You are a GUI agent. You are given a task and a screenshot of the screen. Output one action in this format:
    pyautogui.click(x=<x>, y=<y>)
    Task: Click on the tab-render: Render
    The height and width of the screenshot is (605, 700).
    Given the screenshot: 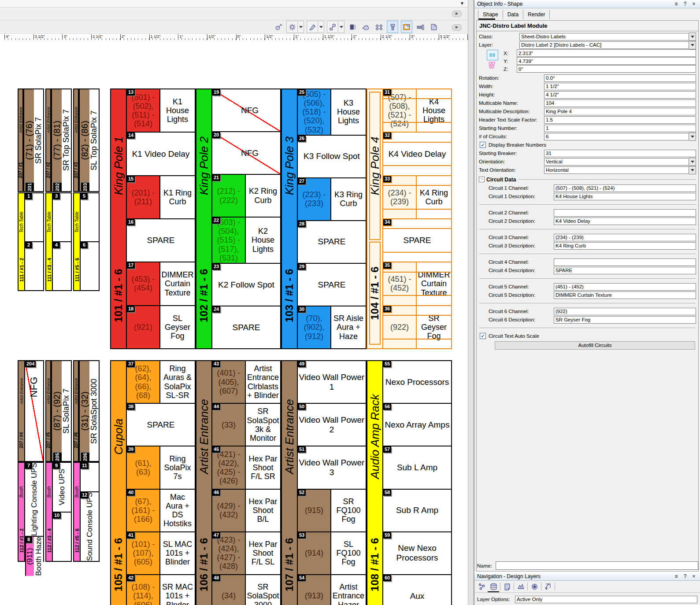 What is the action you would take?
    pyautogui.click(x=537, y=15)
    